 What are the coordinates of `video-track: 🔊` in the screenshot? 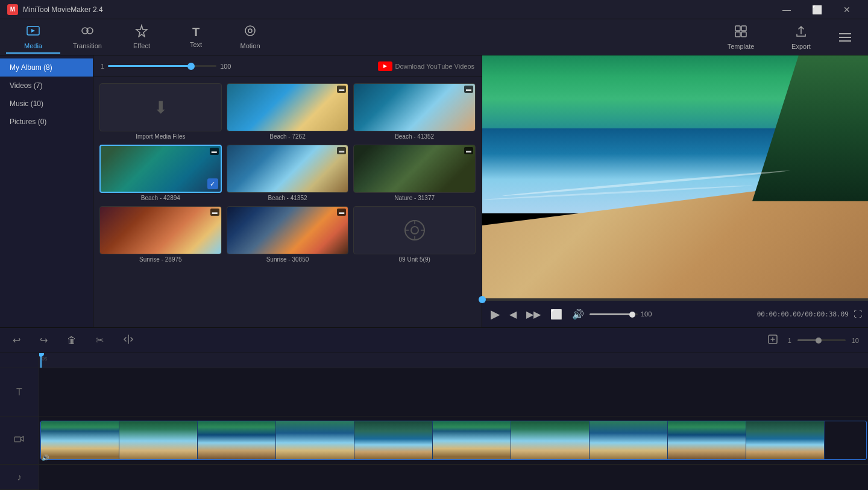 It's located at (453, 441).